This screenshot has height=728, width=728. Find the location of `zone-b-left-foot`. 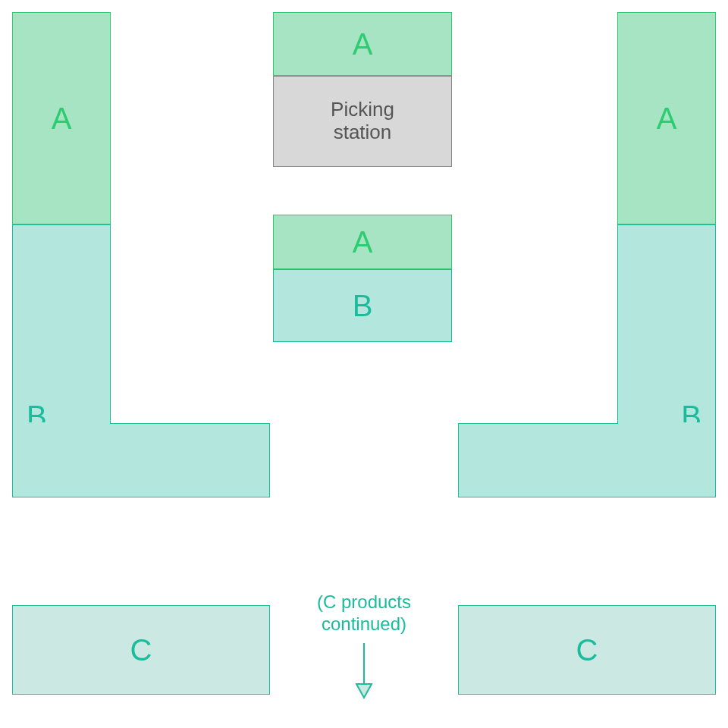

zone-b-left-foot is located at coordinates (141, 460).